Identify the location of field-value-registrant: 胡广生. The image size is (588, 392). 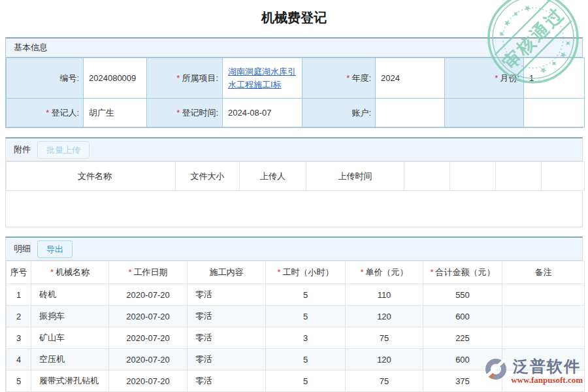
(115, 113).